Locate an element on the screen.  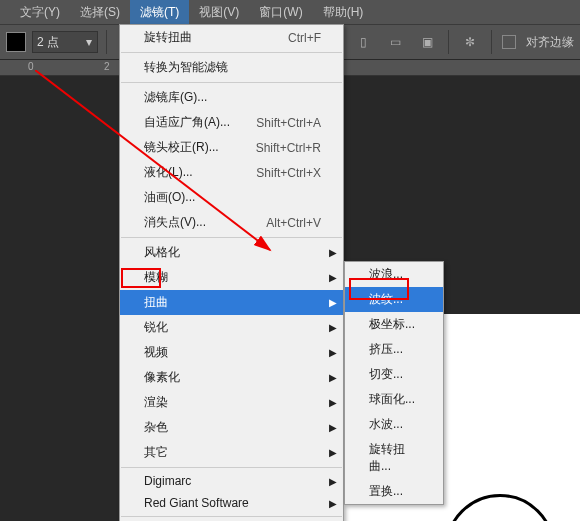
menu-item-pixelate: 像素化▶ is located at coordinates (232, 378).